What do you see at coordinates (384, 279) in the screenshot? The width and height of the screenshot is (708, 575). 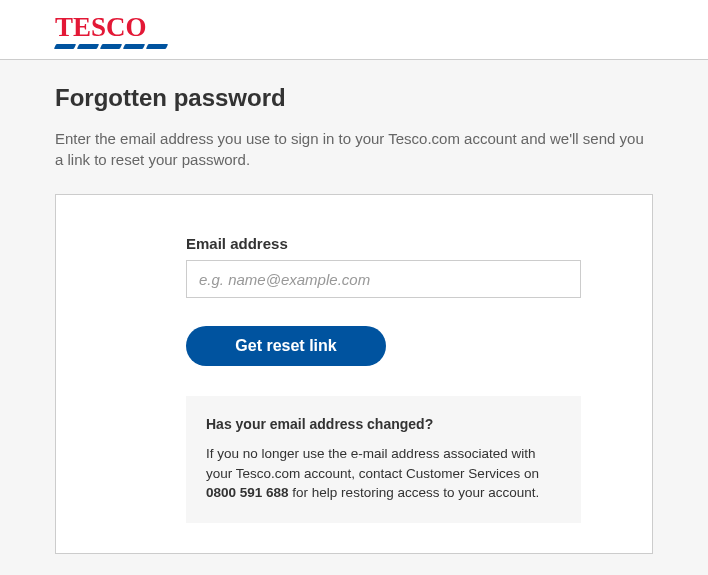 I see `email-field` at bounding box center [384, 279].